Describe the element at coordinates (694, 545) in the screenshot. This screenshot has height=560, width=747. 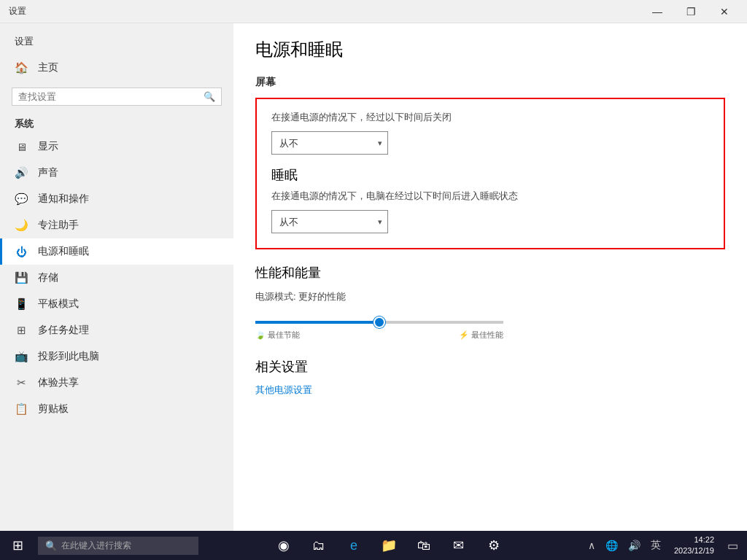
I see `clock-area: 14:22 2023/12/19` at that location.